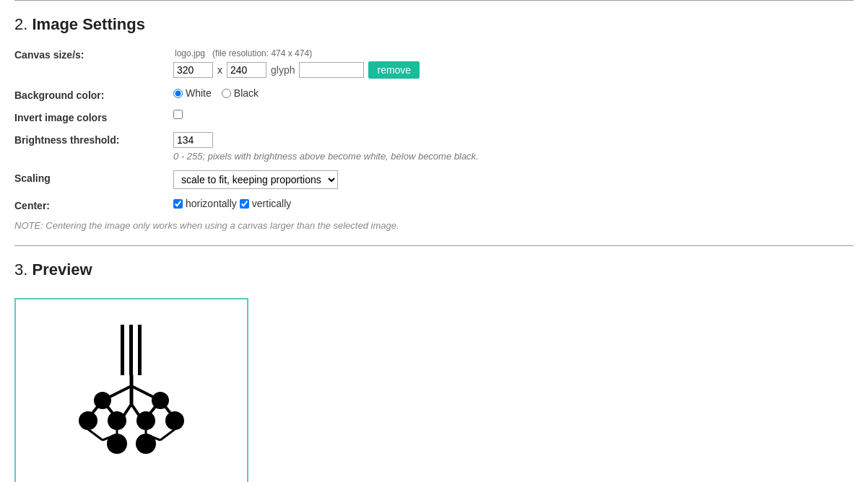 This screenshot has height=482, width=868. Describe the element at coordinates (256, 180) in the screenshot. I see `scaling-select: scale to fit, keeping proportions stretc…` at that location.